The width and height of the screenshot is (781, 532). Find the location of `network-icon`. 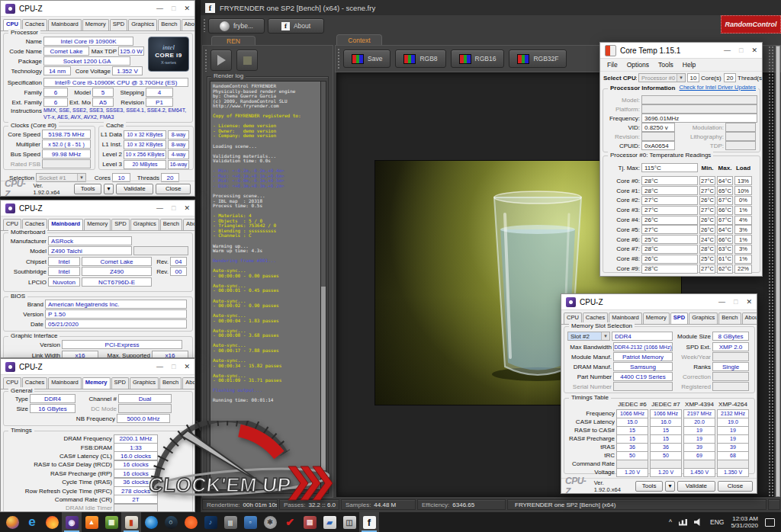

network-icon is located at coordinates (683, 523).